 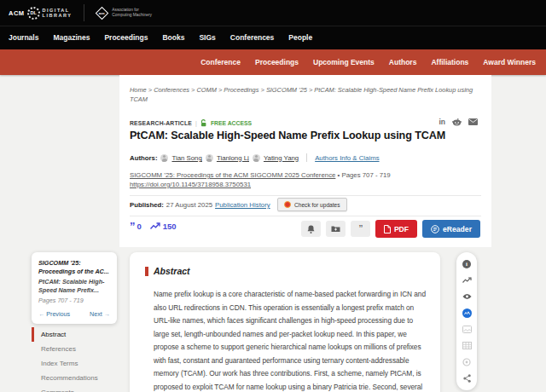 What do you see at coordinates (58, 15) in the screenshot?
I see `logo-library: LIBRARY` at bounding box center [58, 15].